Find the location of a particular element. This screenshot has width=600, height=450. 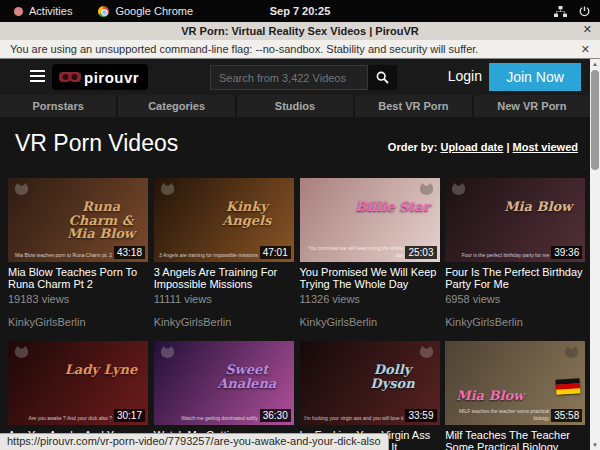

order-link-most-viewed: Most viewed is located at coordinates (546, 147).